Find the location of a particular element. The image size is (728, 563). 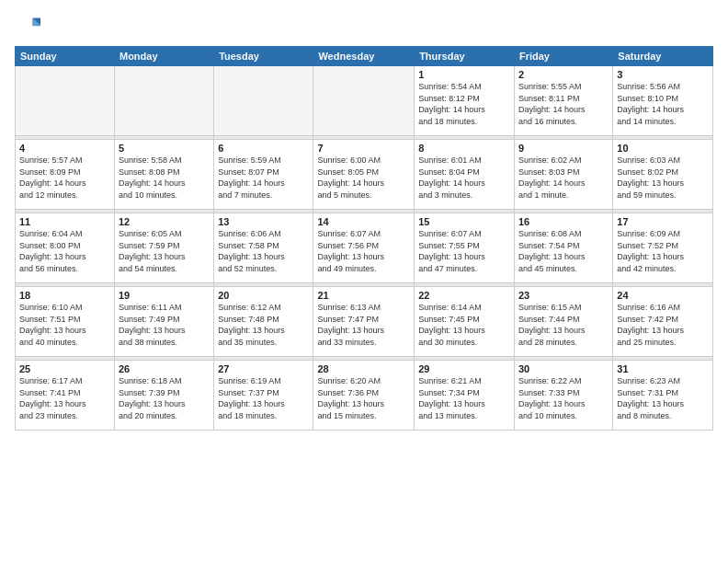

calendar-cell: 13Sunrise: 6:06 AM Sunset: 7:58 PM Dayli… is located at coordinates (264, 248).